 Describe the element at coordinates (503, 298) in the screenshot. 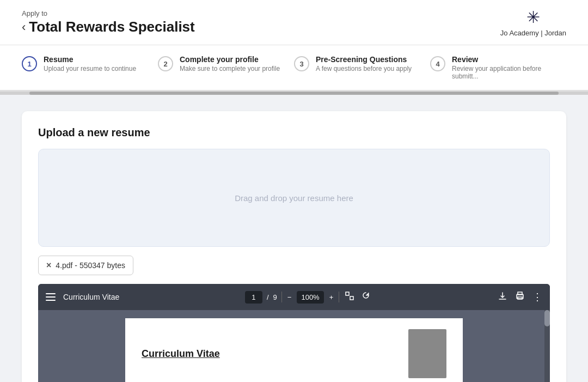

I see `pdf-download-button` at that location.